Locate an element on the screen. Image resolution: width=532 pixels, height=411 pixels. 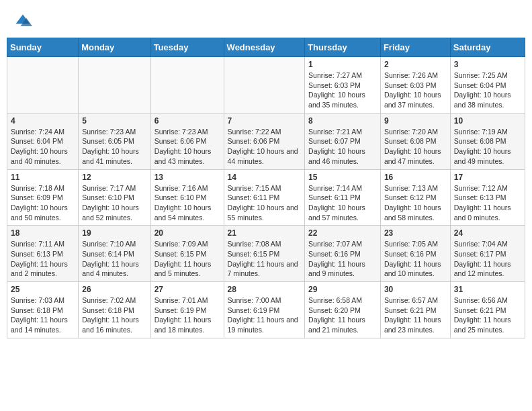
day-info: Sunrise: 7:08 AMSunset: 6:15 PMDaylight:… is located at coordinates (263, 259).